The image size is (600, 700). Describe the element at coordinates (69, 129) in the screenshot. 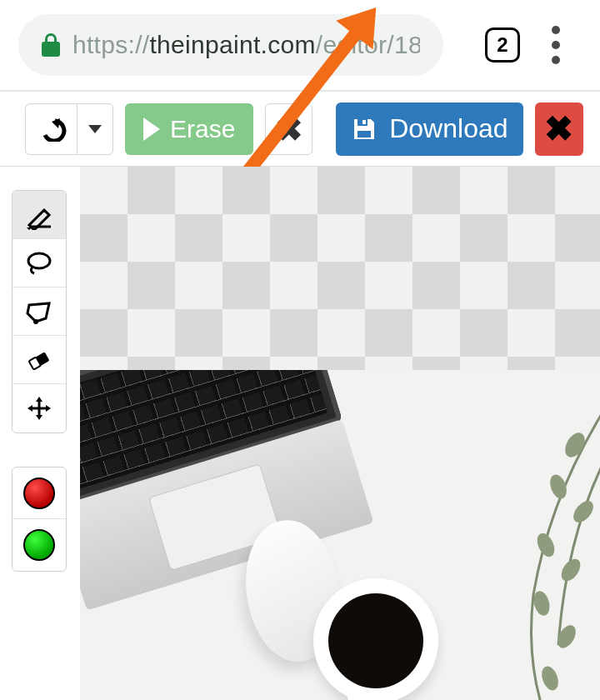

I see `undo-split-button` at that location.